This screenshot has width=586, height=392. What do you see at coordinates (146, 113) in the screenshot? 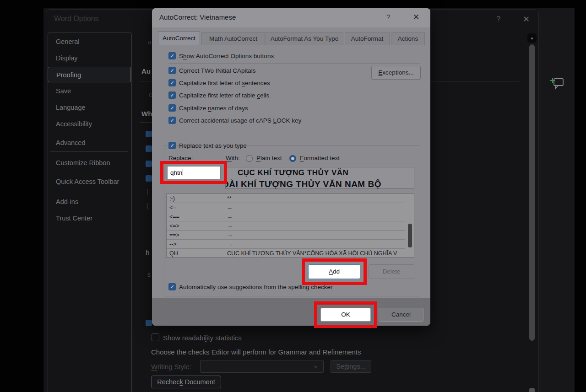
I see `bg-heading-fragment: Wh` at bounding box center [146, 113].